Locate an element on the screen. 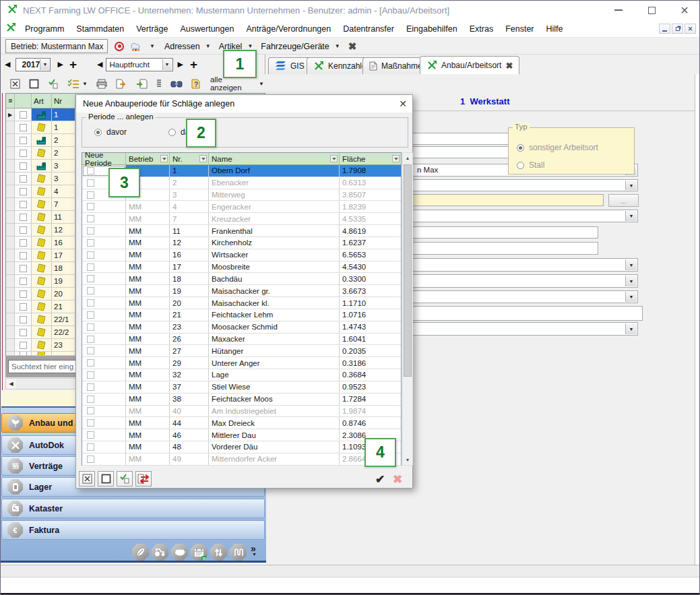 This screenshot has width=700, height=595. window-close-button: ✕ is located at coordinates (685, 10).